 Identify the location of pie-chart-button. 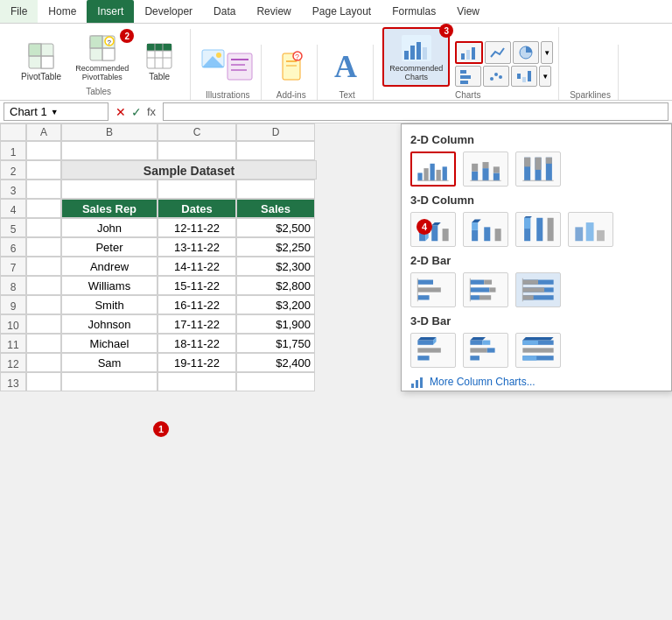
(526, 53).